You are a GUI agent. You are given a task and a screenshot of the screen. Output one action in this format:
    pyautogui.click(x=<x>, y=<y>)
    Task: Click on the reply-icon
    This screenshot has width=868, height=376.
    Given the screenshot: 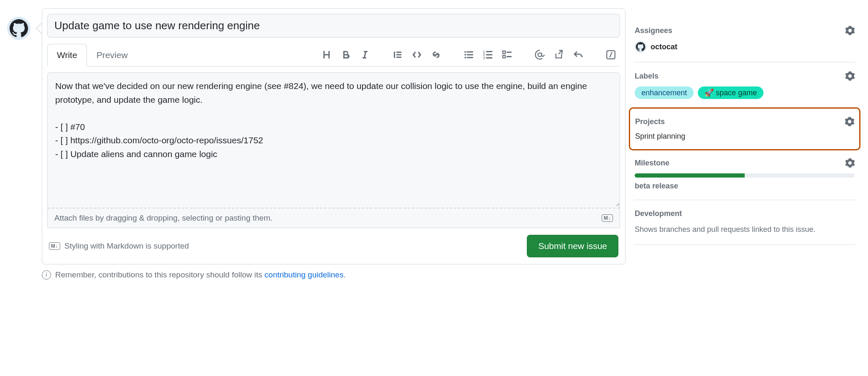 What is the action you would take?
    pyautogui.click(x=578, y=55)
    